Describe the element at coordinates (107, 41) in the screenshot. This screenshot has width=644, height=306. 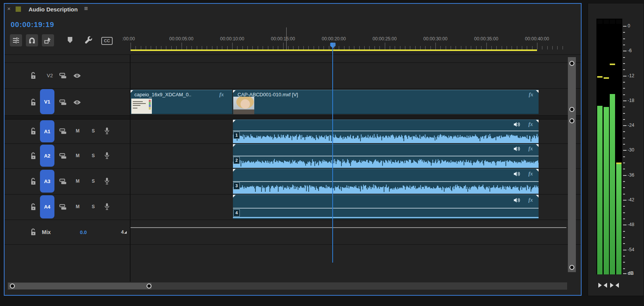
I see `captions-icon: CC` at that location.